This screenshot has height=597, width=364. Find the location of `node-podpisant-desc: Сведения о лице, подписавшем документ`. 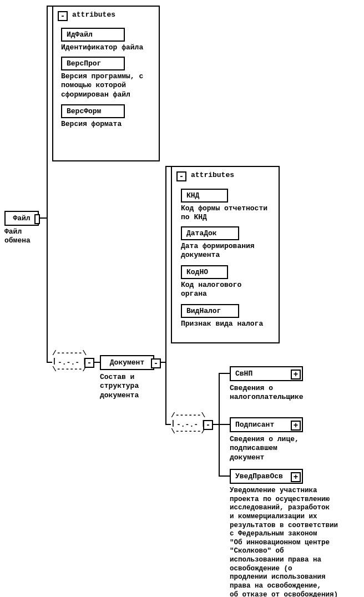

node-podpisant-desc: Сведения о лице, подписавшем документ is located at coordinates (264, 448).